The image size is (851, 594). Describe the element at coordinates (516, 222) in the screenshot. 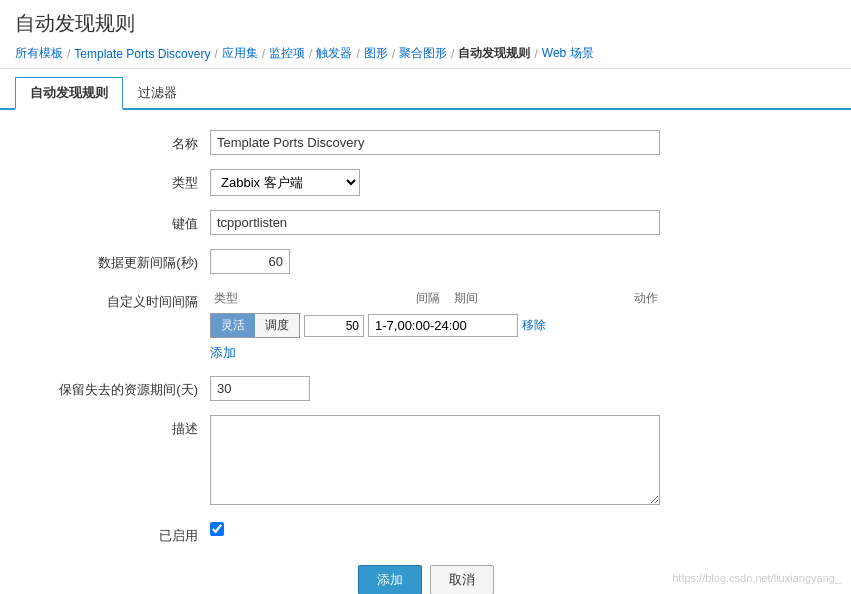

I see `field-key` at that location.